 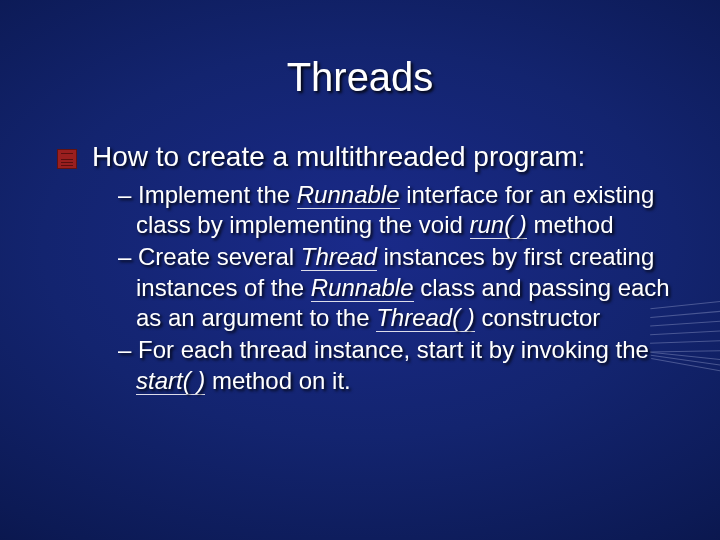 I want to click on bullet-text: How to create a multithreaded program:, so click(x=386, y=157).